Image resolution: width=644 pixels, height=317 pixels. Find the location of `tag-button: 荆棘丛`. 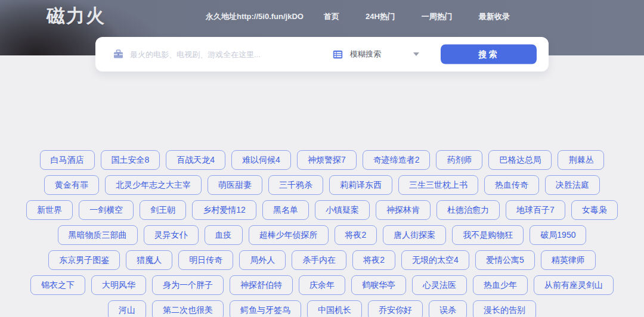

tag-button: 荆棘丛 is located at coordinates (581, 160).